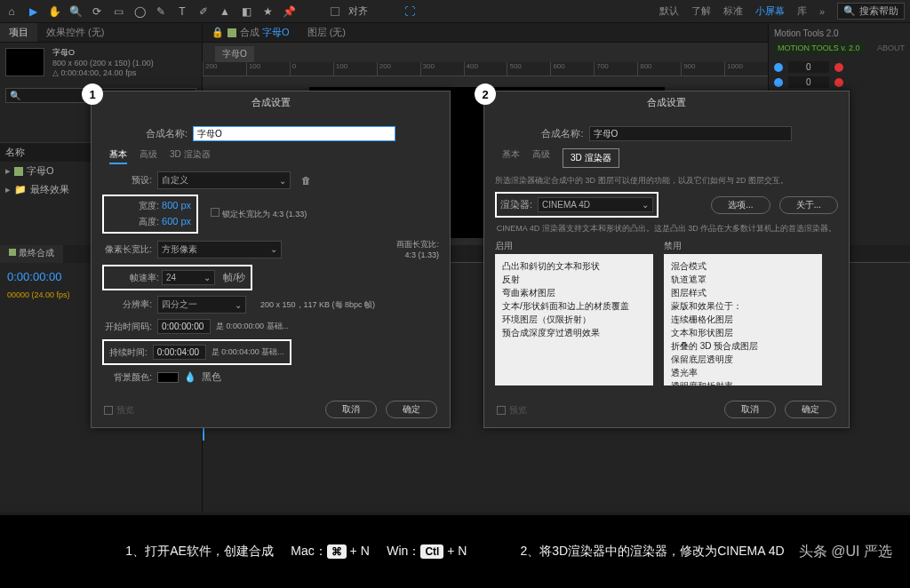 Image resolution: width=910 pixels, height=588 pixels. Describe the element at coordinates (577, 204) in the screenshot. I see `renderer-highlight: 渲染器: CINEMA 4D⌄` at that location.